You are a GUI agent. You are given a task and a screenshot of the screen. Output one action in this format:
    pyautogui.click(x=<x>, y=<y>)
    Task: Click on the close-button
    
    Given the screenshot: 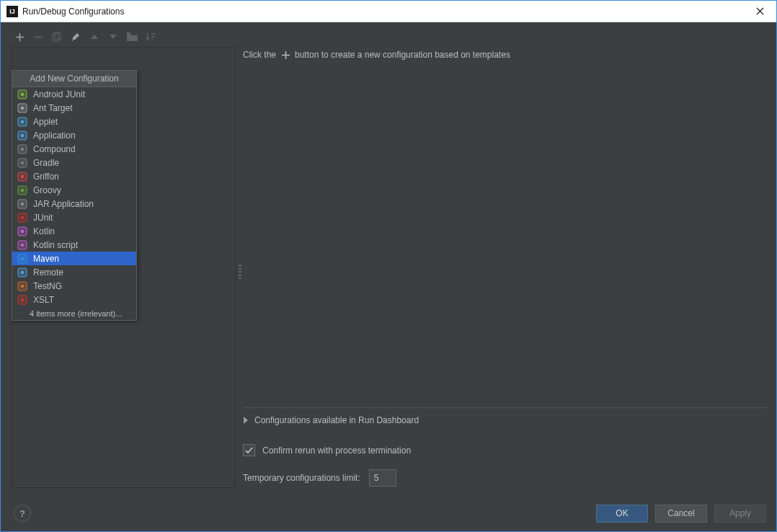 What is the action you would take?
    pyautogui.click(x=760, y=12)
    